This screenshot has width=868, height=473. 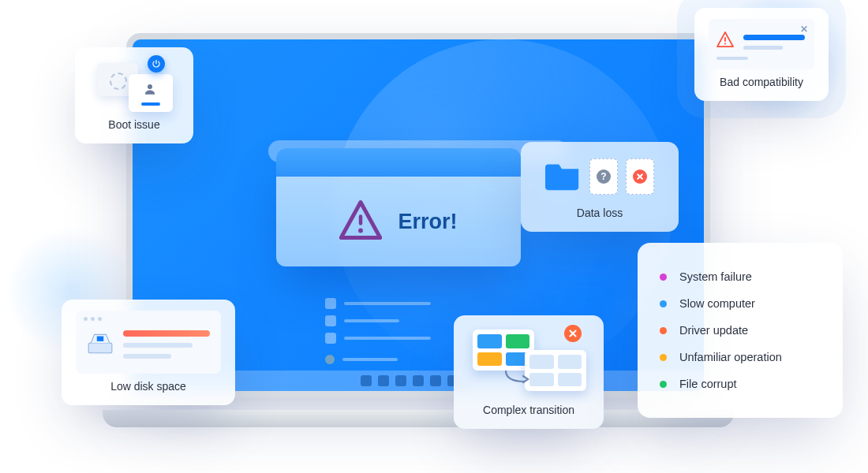 I want to click on close-icon: ✕, so click(x=804, y=29).